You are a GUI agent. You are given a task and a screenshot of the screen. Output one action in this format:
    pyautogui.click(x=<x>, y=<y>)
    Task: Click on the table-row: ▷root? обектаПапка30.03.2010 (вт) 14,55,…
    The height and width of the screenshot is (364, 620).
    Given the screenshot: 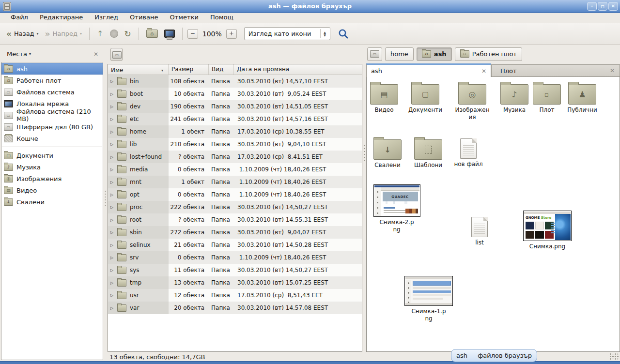 What is the action you would take?
    pyautogui.click(x=235, y=220)
    